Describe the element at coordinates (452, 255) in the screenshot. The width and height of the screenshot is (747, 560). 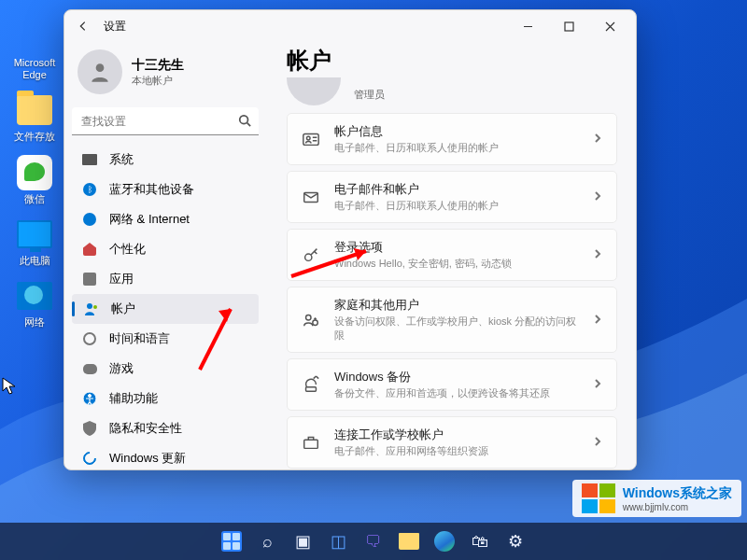
I see `card-sign-in-options: 登录选项Windows Hello, 安全密钥, 密码, 动态锁` at that location.